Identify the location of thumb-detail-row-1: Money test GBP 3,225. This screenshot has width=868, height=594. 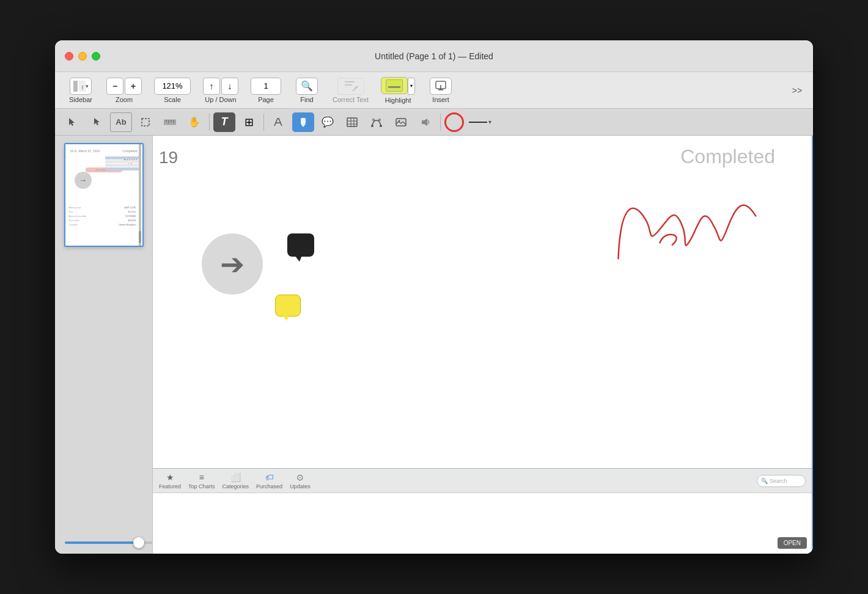
(103, 208).